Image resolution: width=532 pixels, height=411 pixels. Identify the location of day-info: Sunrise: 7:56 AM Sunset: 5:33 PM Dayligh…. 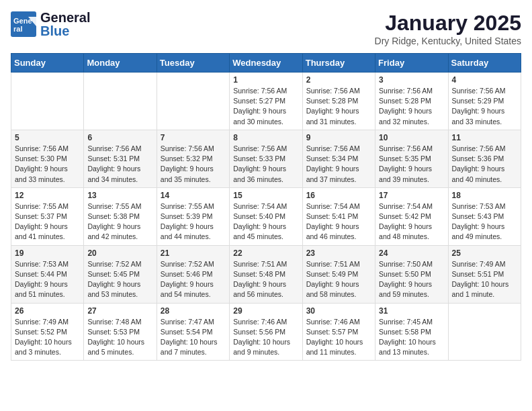
(266, 164).